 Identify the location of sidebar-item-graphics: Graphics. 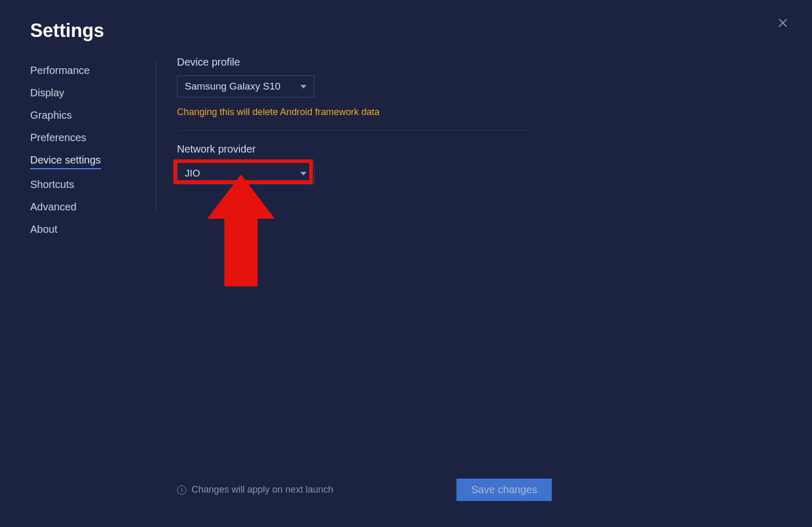
(93, 116).